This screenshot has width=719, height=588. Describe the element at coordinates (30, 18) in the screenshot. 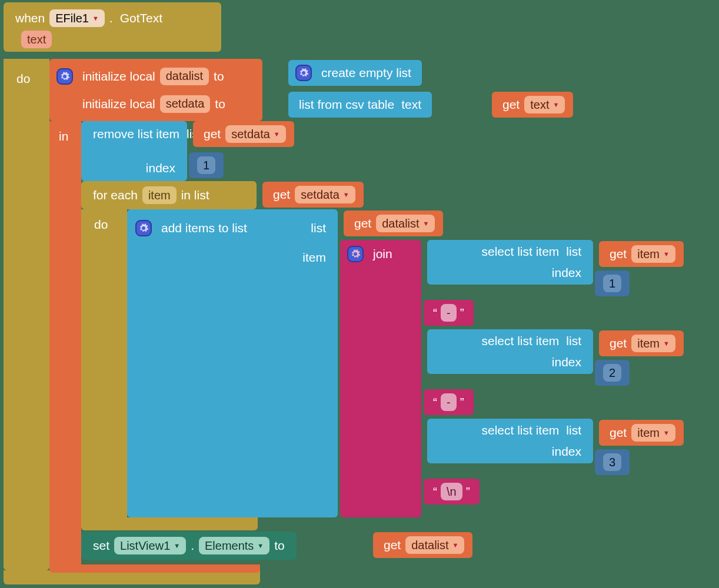

I see `when-label: when` at that location.